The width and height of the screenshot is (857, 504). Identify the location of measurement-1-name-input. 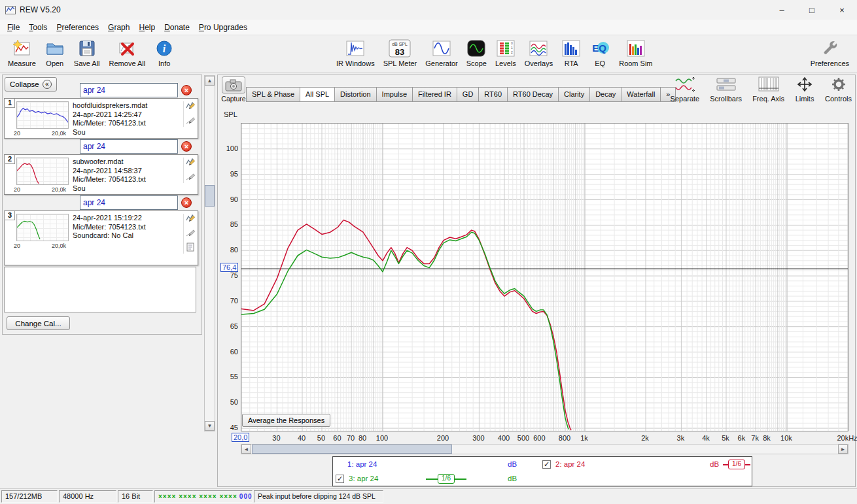
(129, 90).